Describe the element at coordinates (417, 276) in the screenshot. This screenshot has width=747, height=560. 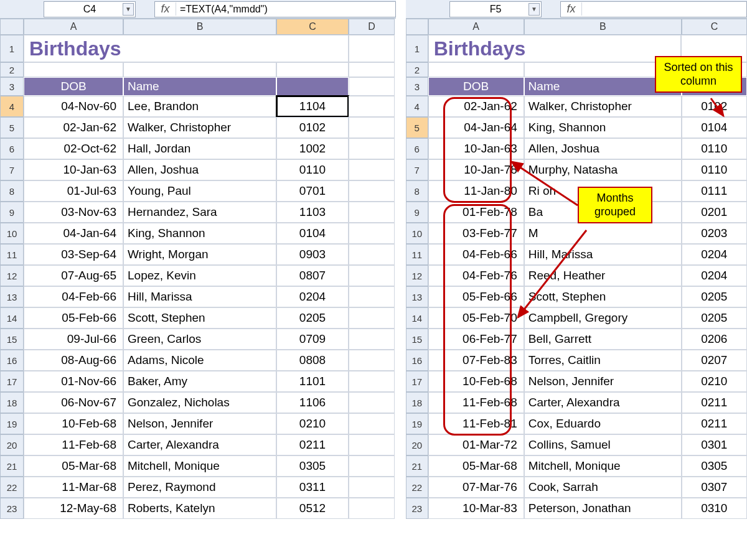
I see `row-header: 12` at that location.